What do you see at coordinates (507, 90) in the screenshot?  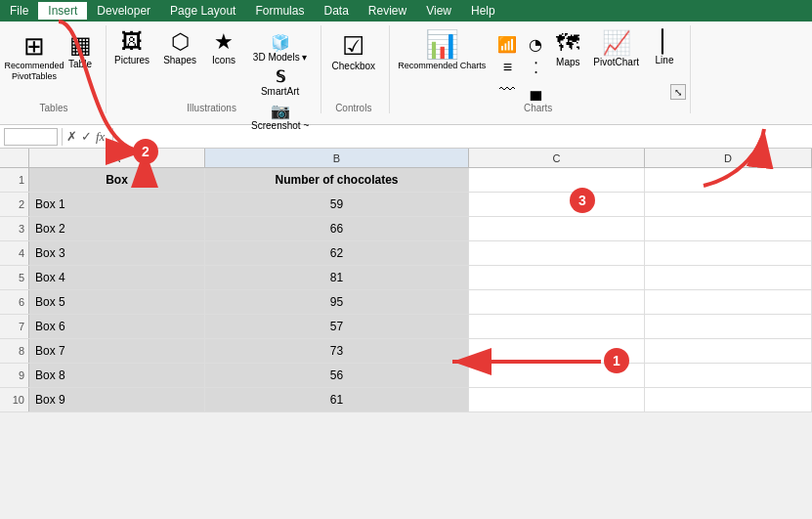 I see `insert-line-chart-button: 〰` at bounding box center [507, 90].